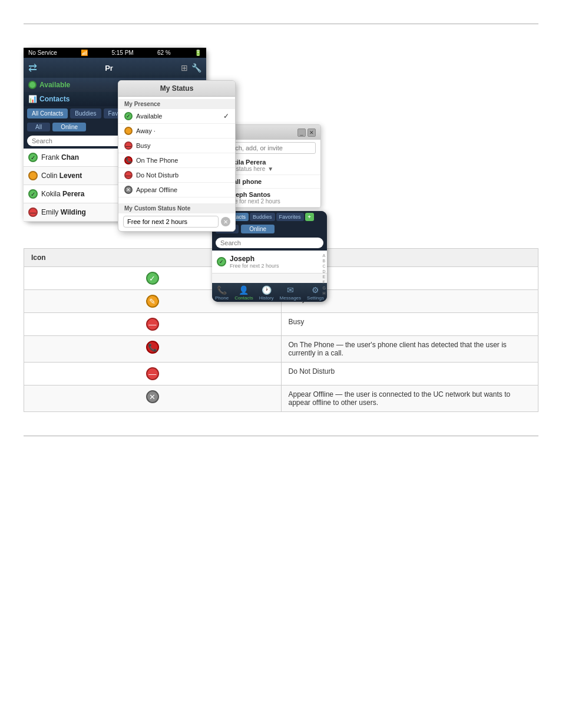 The width and height of the screenshot is (562, 728). Describe the element at coordinates (153, 349) in the screenshot. I see `table-cell-onphone-icon: 📞` at that location.